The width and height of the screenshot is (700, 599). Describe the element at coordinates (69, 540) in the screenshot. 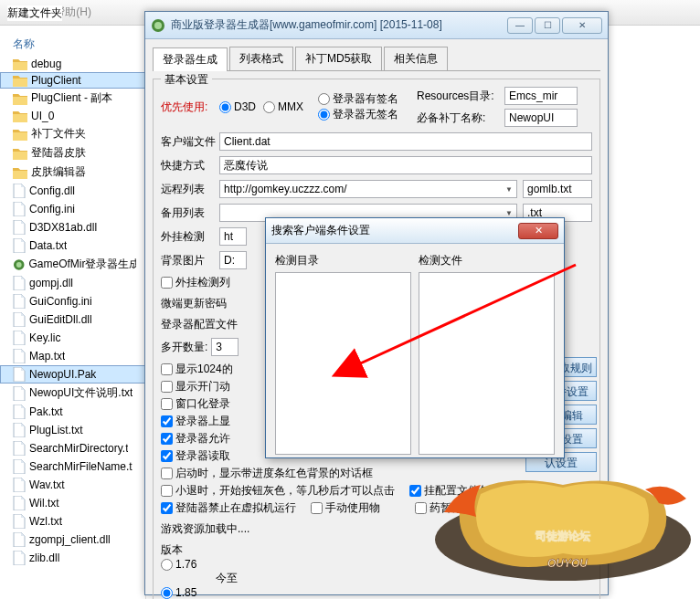

I see `tree-item-label: zgompj_client.dll` at that location.